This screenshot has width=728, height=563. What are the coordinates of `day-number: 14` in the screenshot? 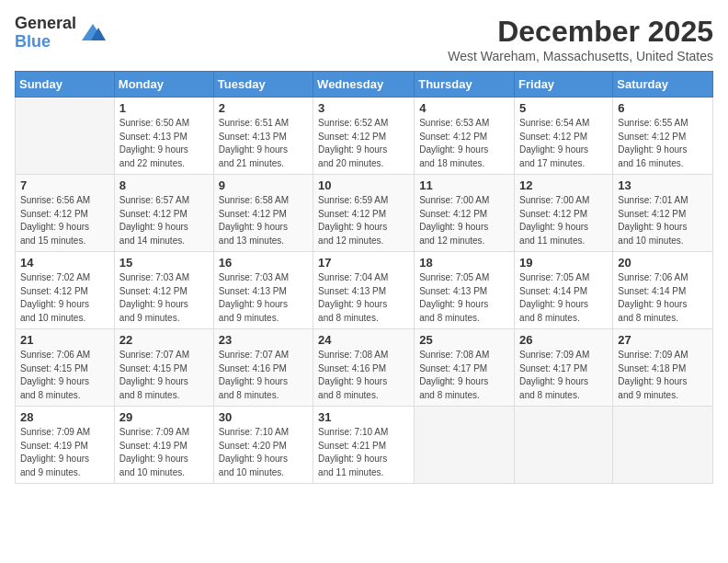 It's located at (64, 263).